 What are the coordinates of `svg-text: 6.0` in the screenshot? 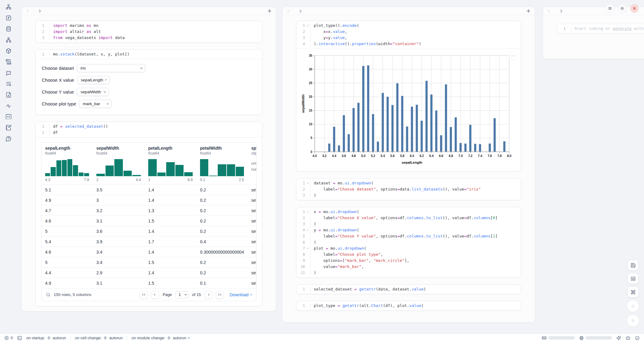 It's located at (412, 156).